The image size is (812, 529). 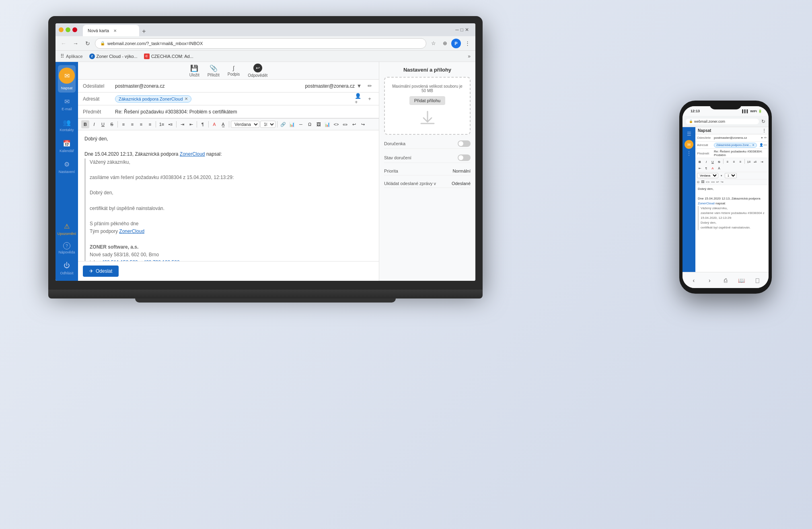 What do you see at coordinates (210, 86) in the screenshot?
I see `sender-input` at bounding box center [210, 86].